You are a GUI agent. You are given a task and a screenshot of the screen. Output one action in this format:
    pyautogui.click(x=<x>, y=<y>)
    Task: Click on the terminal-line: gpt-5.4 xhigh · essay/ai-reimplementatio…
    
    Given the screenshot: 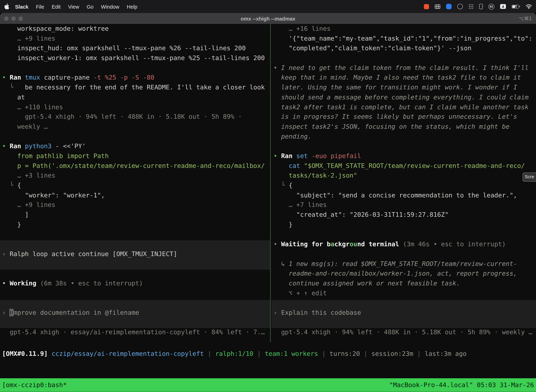 What is the action you would take?
    pyautogui.click(x=136, y=332)
    